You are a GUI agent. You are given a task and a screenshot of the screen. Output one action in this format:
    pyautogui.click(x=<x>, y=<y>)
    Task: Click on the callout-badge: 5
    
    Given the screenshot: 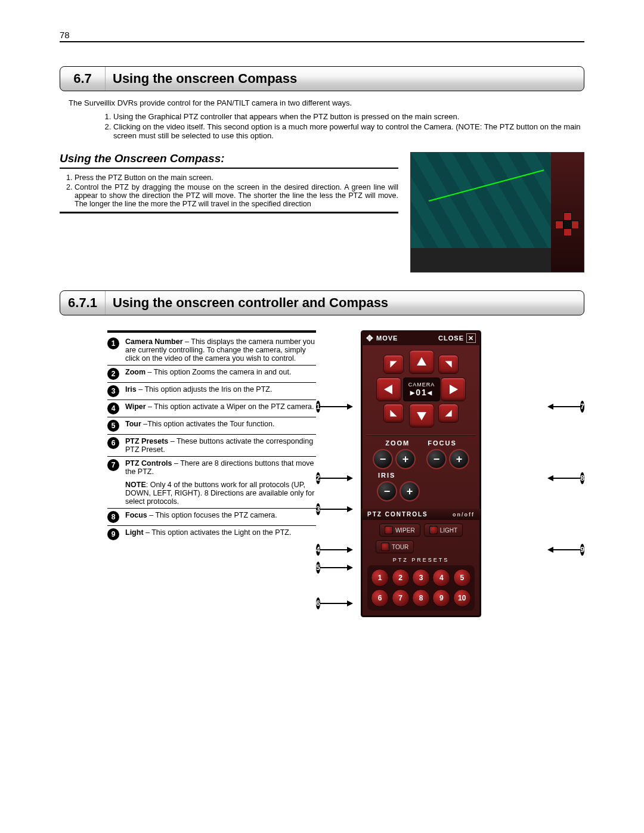 What is the action you would take?
    pyautogui.click(x=318, y=568)
    